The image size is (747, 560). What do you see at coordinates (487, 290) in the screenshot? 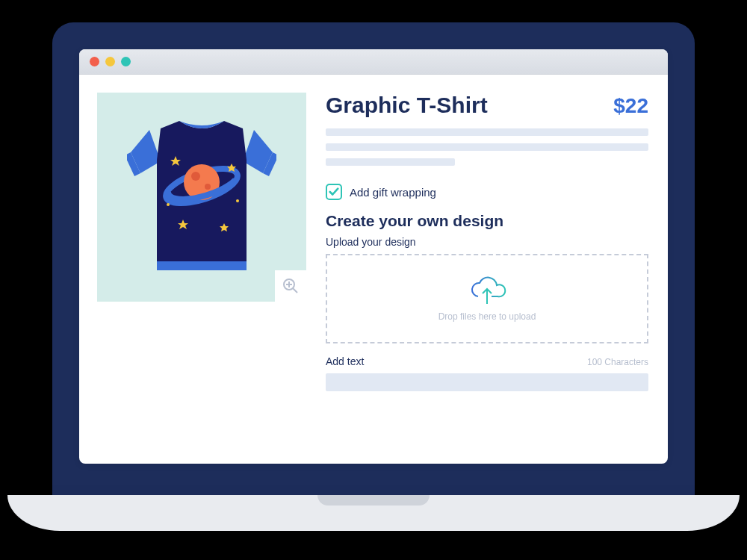
I see `cloud-upload-icon` at bounding box center [487, 290].